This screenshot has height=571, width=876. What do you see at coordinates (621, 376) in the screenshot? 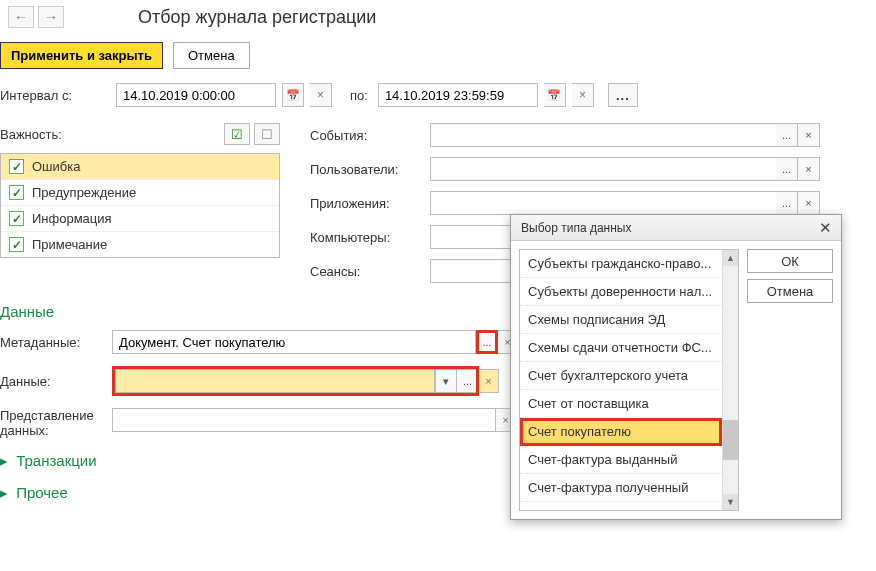
I see `list-item: Счет бухгалтерского учета` at bounding box center [621, 376].